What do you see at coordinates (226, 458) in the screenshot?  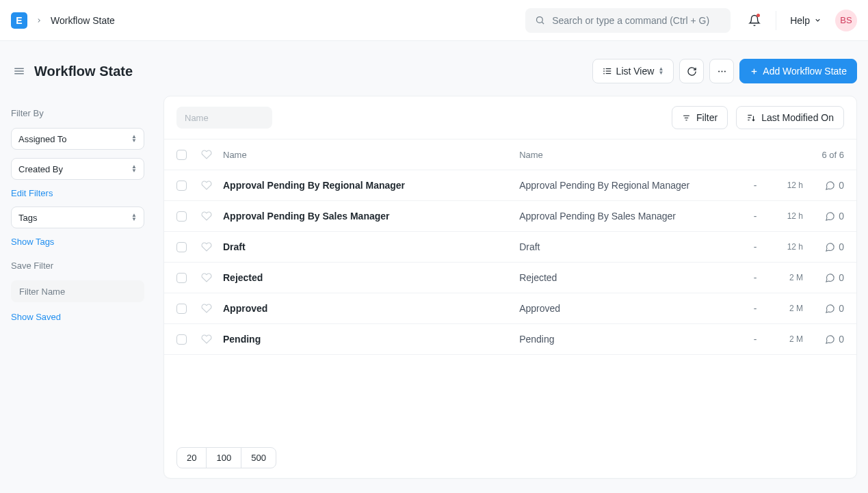 I see `page-size-selector: 20 100 500` at bounding box center [226, 458].